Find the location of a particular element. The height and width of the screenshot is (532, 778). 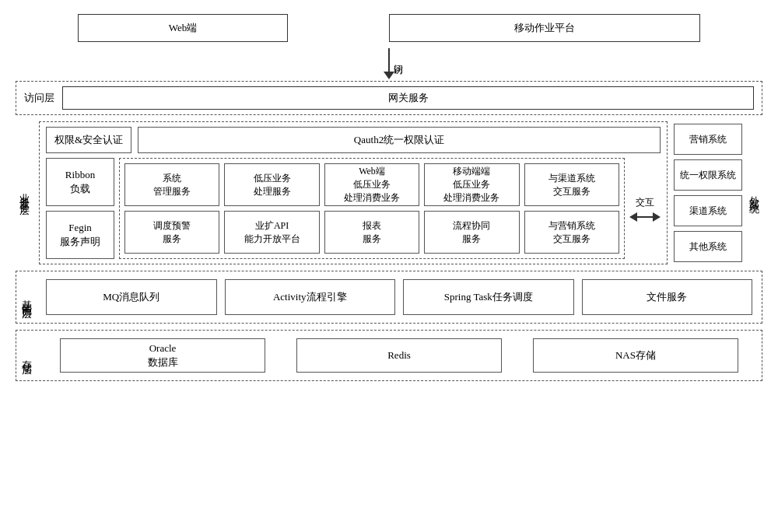

mobile-platform-box: 移动作业平台 is located at coordinates (545, 28).